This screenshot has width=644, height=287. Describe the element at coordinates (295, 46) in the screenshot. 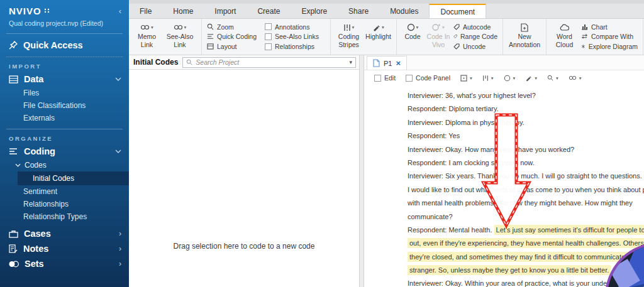

I see `relationships-checkbox: Relationships` at that location.